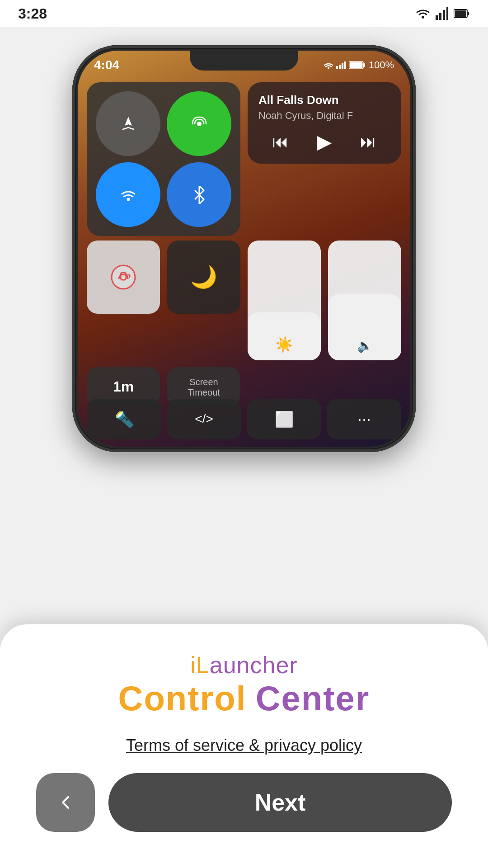 The width and height of the screenshot is (488, 868). Describe the element at coordinates (423, 14) in the screenshot. I see `wifi-icon` at that location.